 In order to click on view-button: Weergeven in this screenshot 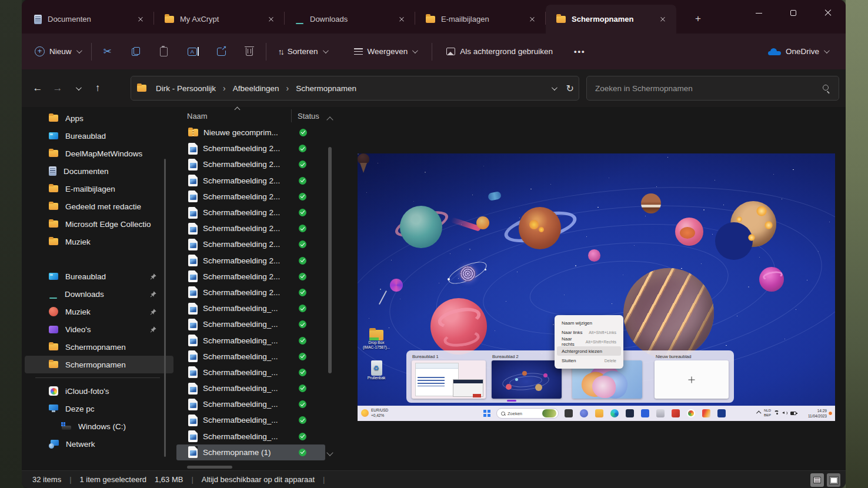, I will do `click(386, 52)`.